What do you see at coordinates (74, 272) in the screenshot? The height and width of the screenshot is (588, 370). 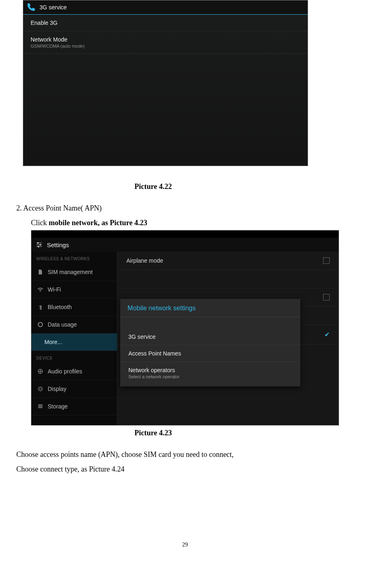 I see `sidebar-item-sim: SIM management` at bounding box center [74, 272].